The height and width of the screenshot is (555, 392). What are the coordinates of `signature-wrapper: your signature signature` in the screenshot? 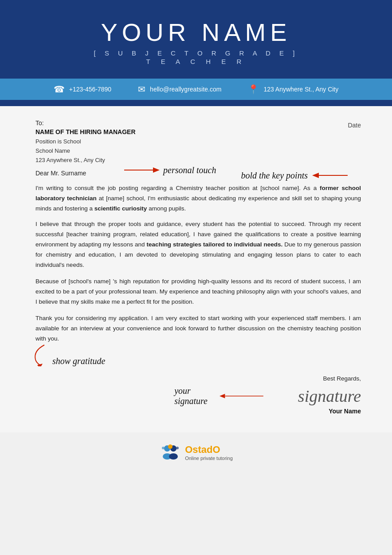 It's located at (329, 396).